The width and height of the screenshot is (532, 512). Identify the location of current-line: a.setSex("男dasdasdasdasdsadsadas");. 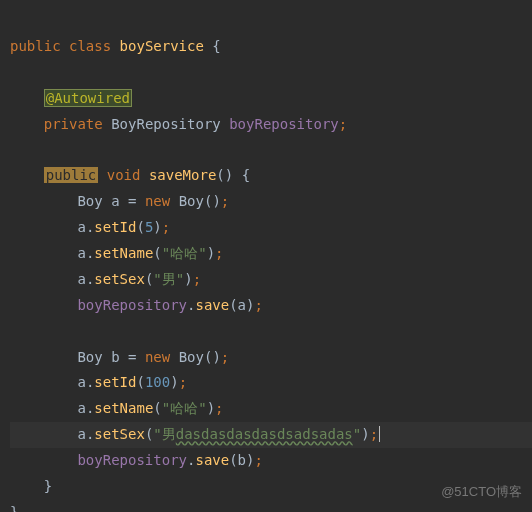
(271, 435).